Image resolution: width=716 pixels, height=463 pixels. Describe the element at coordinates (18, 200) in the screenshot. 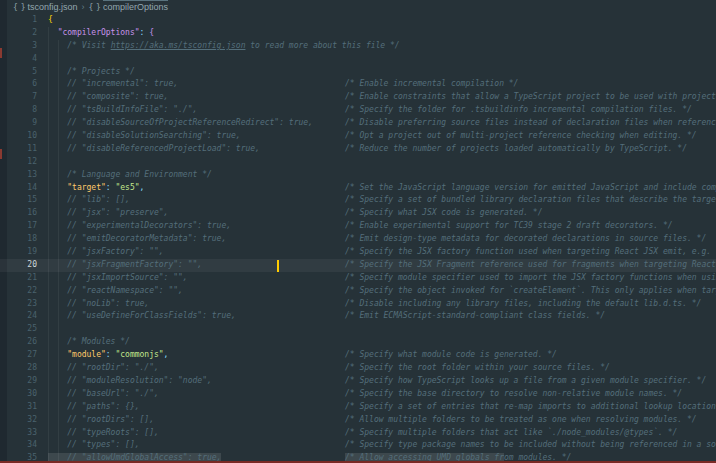

I see `line-number: 15` at that location.